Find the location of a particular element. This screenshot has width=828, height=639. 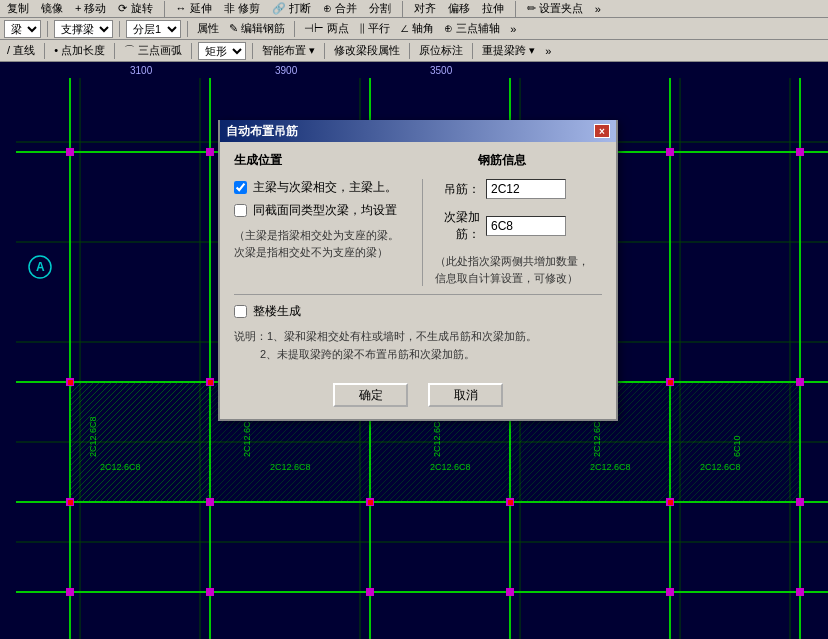

dongji-input is located at coordinates (526, 189).